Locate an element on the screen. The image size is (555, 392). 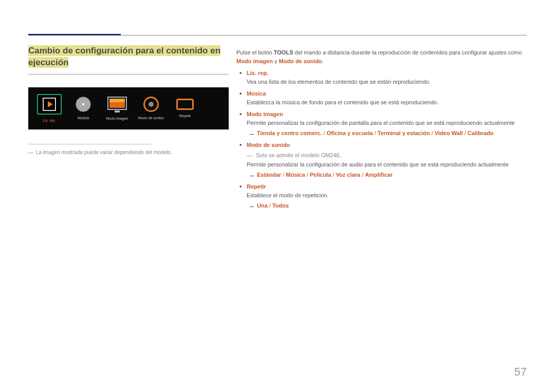
option-music: Música Establezca la música de fondo par… is located at coordinates (381, 98).